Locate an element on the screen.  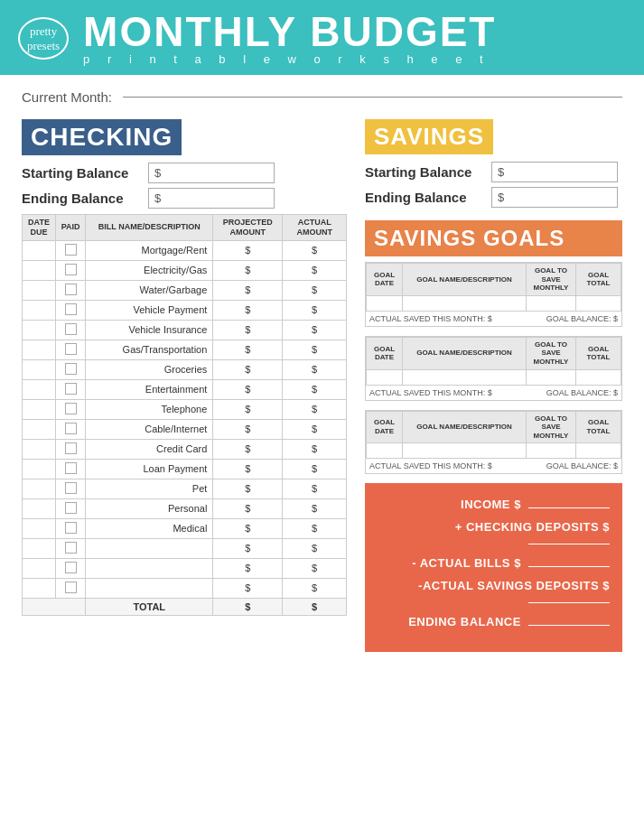
goal1-total-cell is located at coordinates (599, 303).